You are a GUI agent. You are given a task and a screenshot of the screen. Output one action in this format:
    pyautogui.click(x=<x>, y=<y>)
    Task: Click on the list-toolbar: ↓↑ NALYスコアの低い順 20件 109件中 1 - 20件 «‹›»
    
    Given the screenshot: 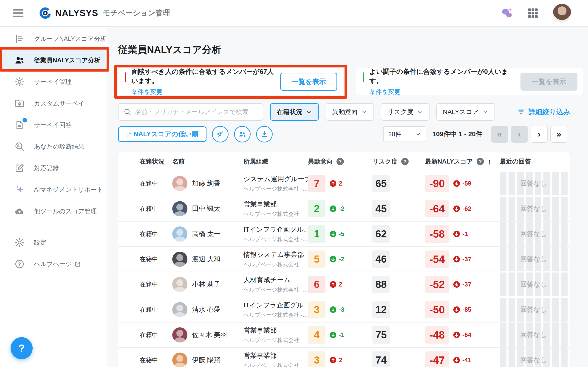 What is the action you would take?
    pyautogui.click(x=353, y=134)
    